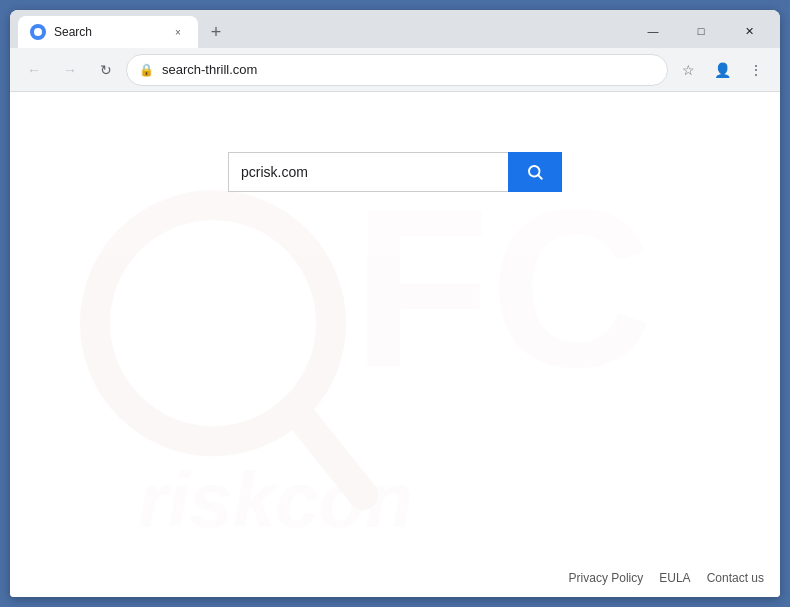  Describe the element at coordinates (722, 70) in the screenshot. I see `toolbar-actions: ☆ 👤 ⋮` at that location.